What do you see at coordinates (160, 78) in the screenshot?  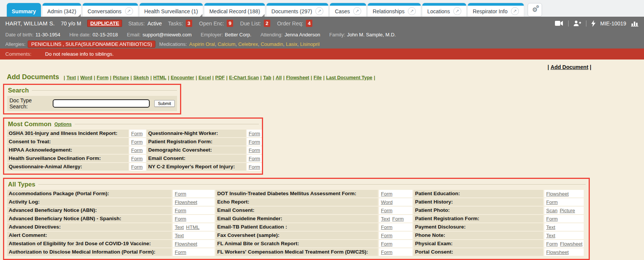 I see `quicklink-html: HTML` at bounding box center [160, 78].